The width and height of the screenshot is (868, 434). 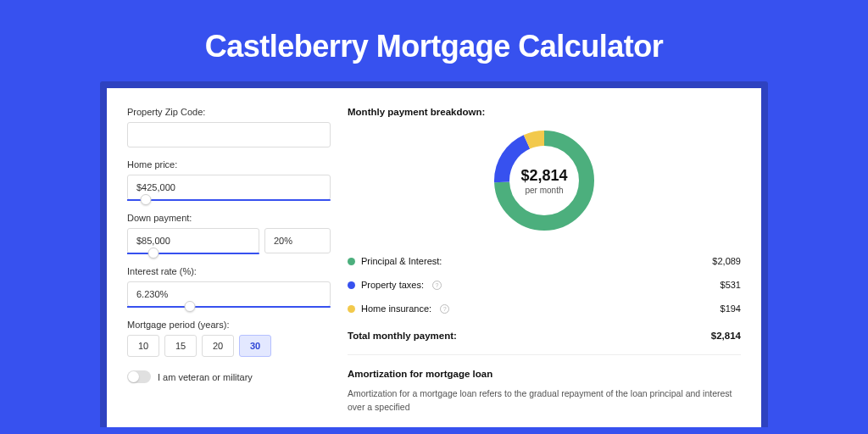 I want to click on donut-center: $2,814 per month, so click(x=544, y=181).